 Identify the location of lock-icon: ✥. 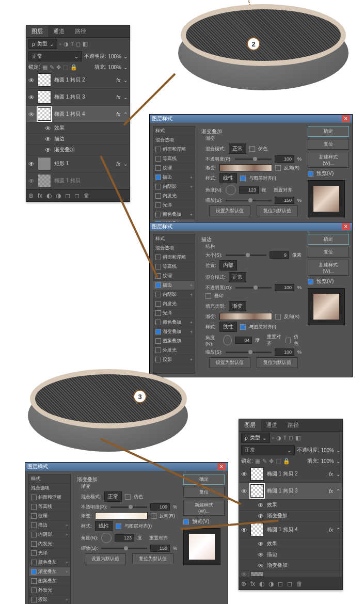
(59, 67).